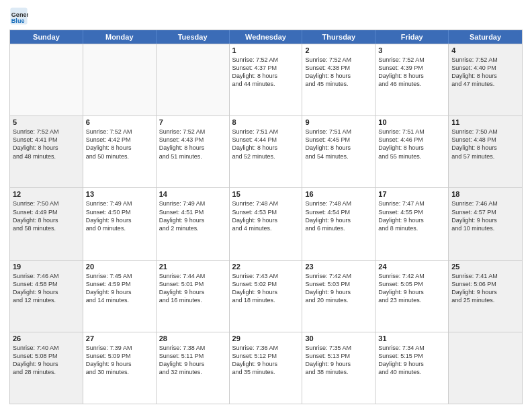  I want to click on weekday-header-sunday: Sunday, so click(47, 37).